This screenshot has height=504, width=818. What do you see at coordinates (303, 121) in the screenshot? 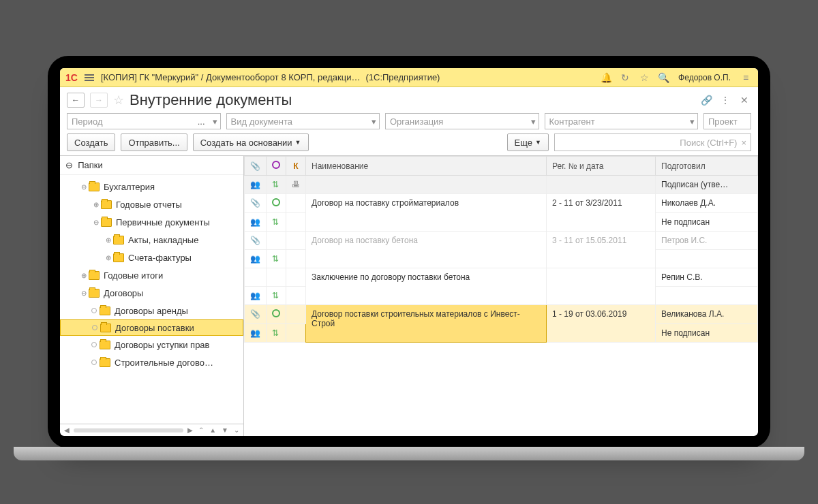
I see `filter-doctype: Вид документа▾` at bounding box center [303, 121].